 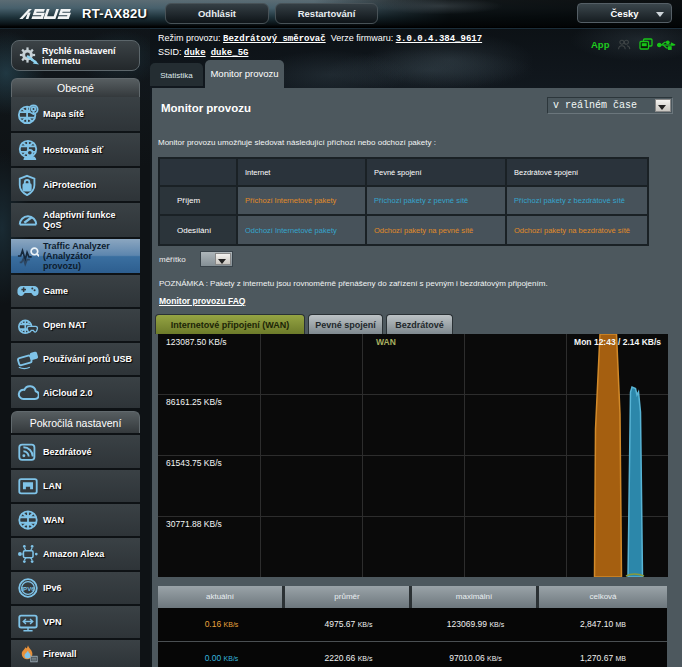 I want to click on svg-text: WAN, so click(x=386, y=342).